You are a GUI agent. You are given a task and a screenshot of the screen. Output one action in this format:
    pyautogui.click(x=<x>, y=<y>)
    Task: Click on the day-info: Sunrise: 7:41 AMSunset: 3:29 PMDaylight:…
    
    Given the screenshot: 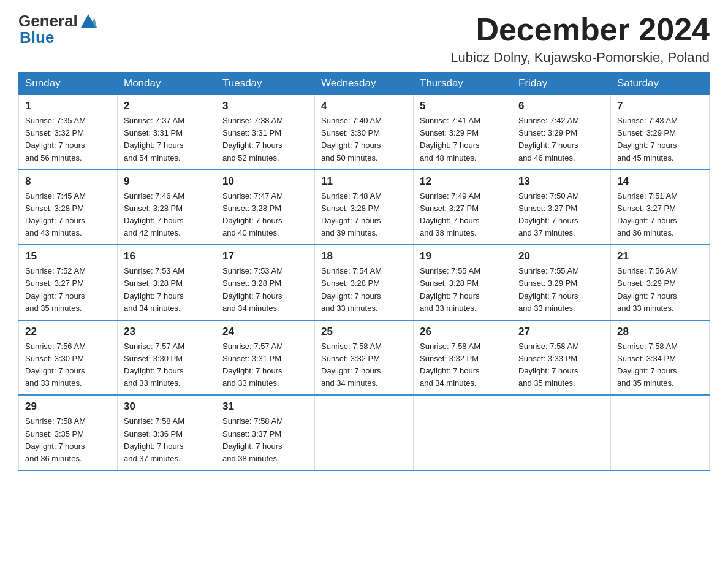 What is the action you would take?
    pyautogui.click(x=463, y=140)
    